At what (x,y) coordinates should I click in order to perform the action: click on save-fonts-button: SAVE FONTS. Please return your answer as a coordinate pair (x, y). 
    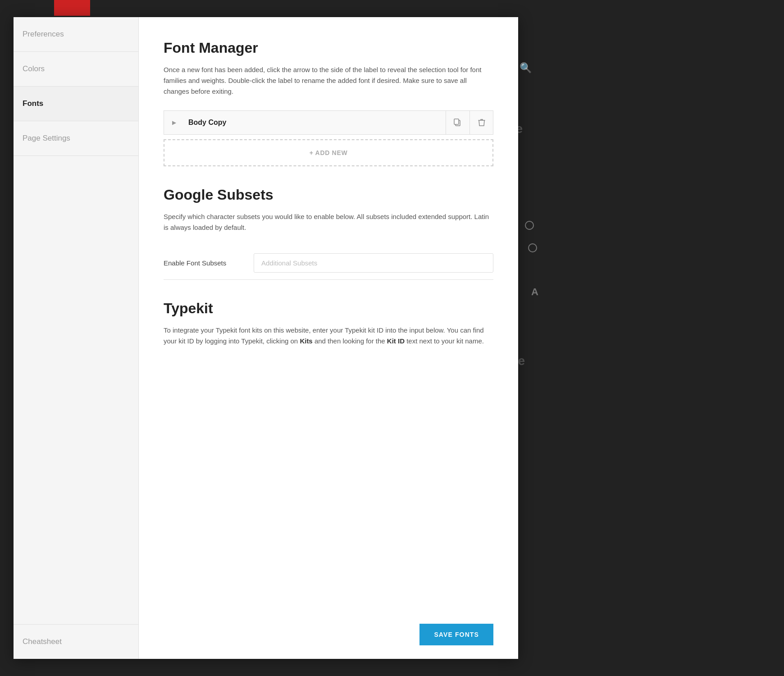
    Looking at the image, I should click on (456, 635).